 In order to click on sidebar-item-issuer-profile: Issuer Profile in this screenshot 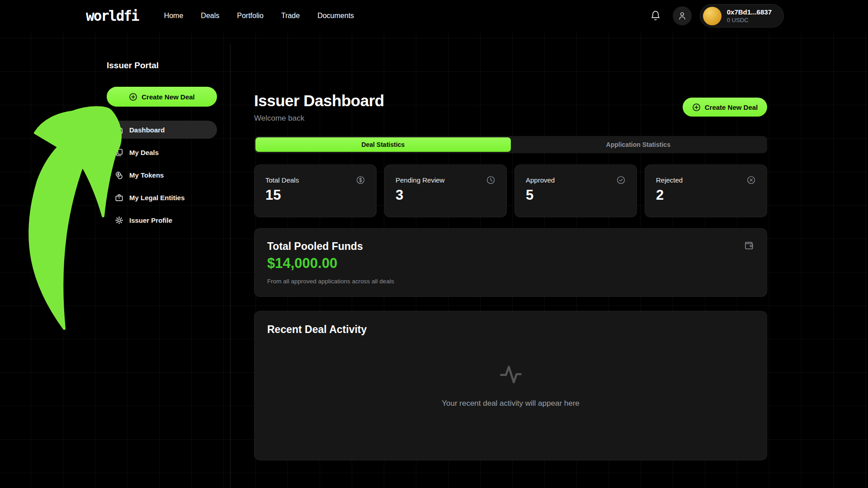, I will do `click(162, 220)`.